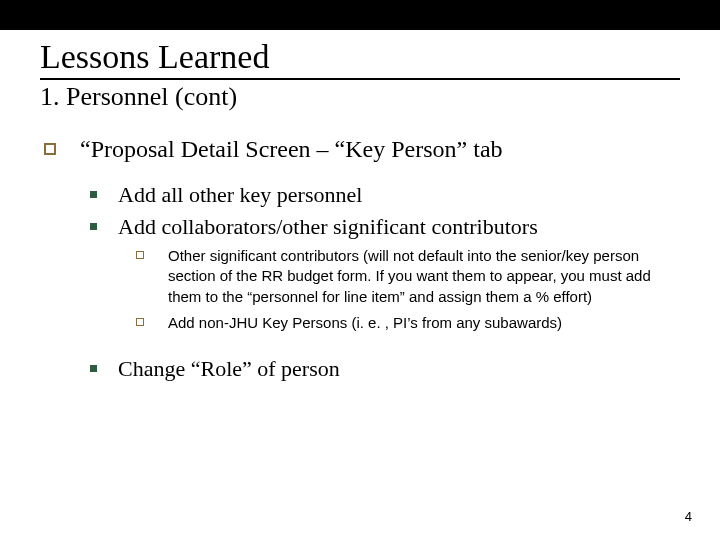 This screenshot has height=540, width=720. I want to click on list-item: Add non-JHU Key Persons (i. e. , PI’s fr…, so click(399, 323).